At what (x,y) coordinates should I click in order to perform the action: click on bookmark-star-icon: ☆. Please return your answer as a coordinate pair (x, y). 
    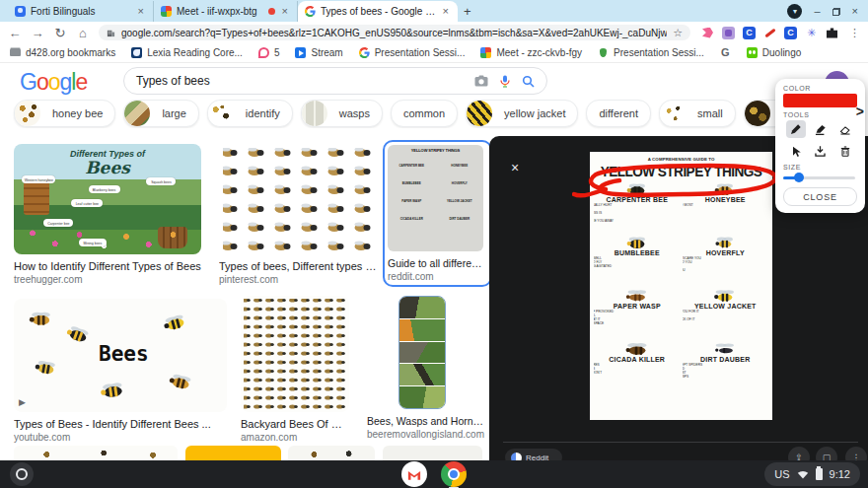
    Looking at the image, I should click on (678, 34).